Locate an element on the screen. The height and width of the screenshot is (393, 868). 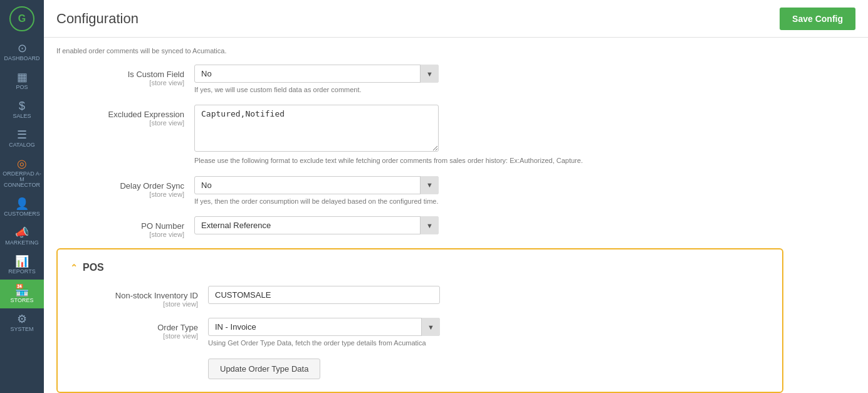
sidebar-item-label: REPORTS is located at coordinates (21, 272).